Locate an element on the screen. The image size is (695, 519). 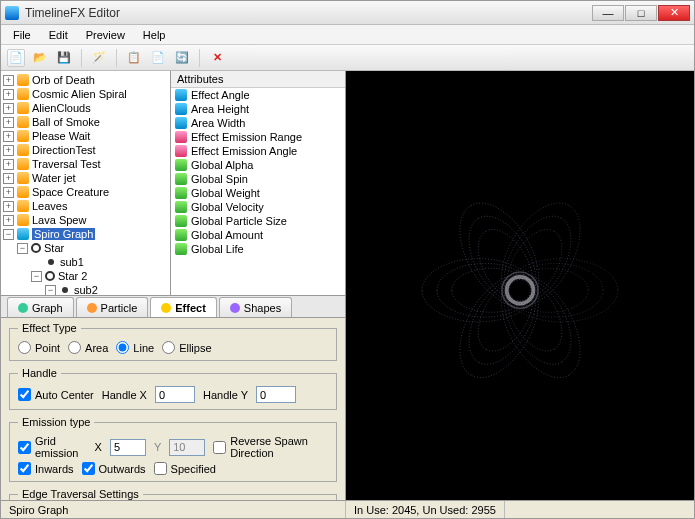
separator is located at coordinates (116, 58).